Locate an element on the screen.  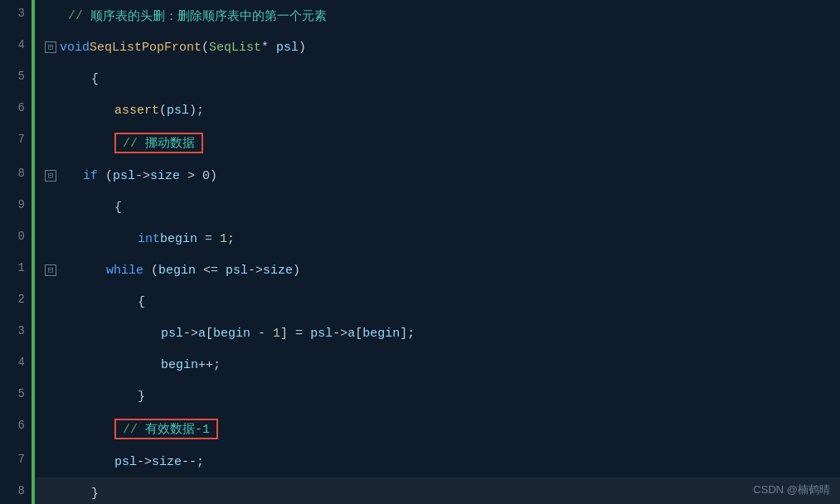
code-line: 0int begin = 1; is located at coordinates (420, 239).